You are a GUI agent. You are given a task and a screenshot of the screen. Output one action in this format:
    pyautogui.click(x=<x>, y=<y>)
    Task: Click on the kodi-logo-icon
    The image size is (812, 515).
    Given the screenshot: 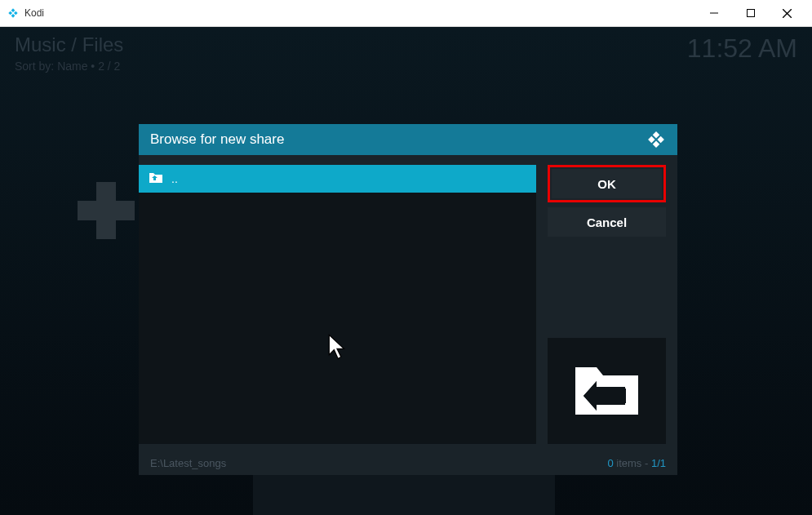 What is the action you would take?
    pyautogui.click(x=656, y=140)
    